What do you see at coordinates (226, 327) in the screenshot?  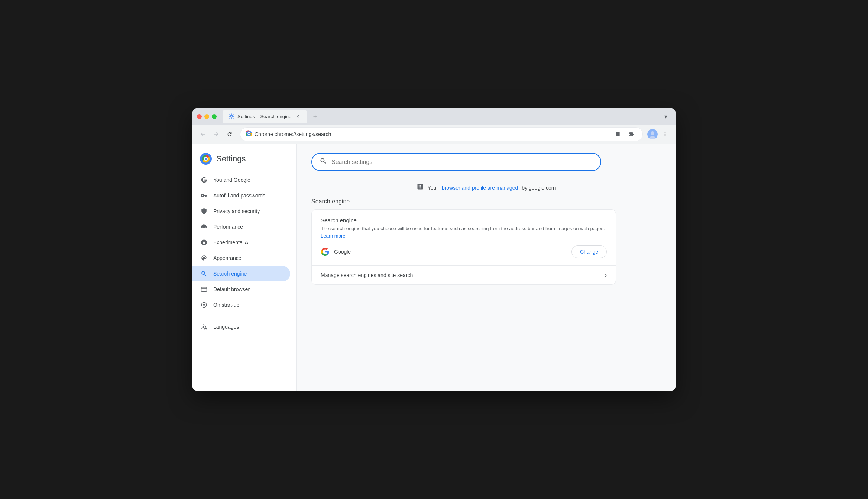 I see `sidebar-languages-label: Languages` at bounding box center [226, 327].